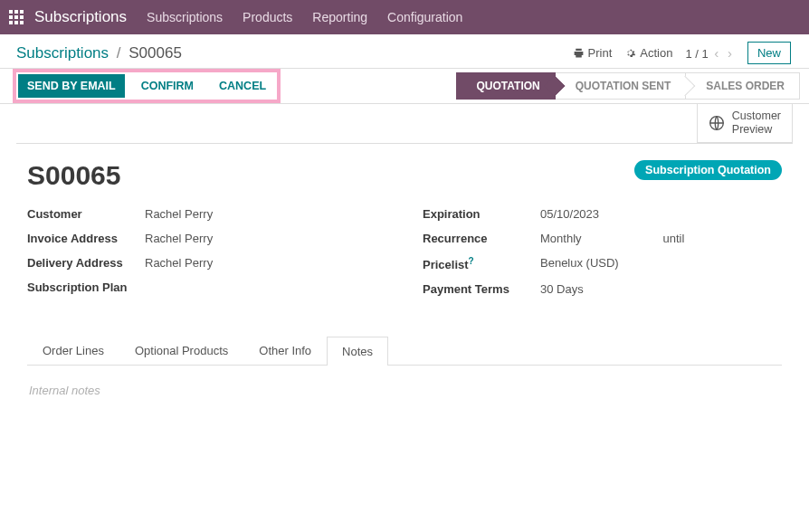  I want to click on stage-indicator: QUOTATION QUOTATION SENT SALES ORDER, so click(628, 86).